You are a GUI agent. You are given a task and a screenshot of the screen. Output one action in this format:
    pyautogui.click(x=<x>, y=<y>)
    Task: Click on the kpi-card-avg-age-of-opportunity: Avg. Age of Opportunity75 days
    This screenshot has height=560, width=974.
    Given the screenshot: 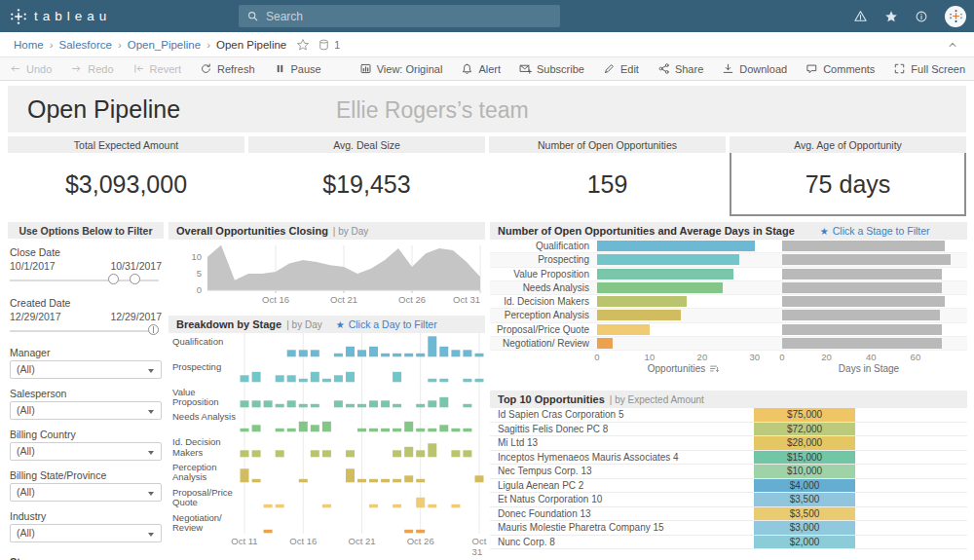 What is the action you would take?
    pyautogui.click(x=847, y=176)
    